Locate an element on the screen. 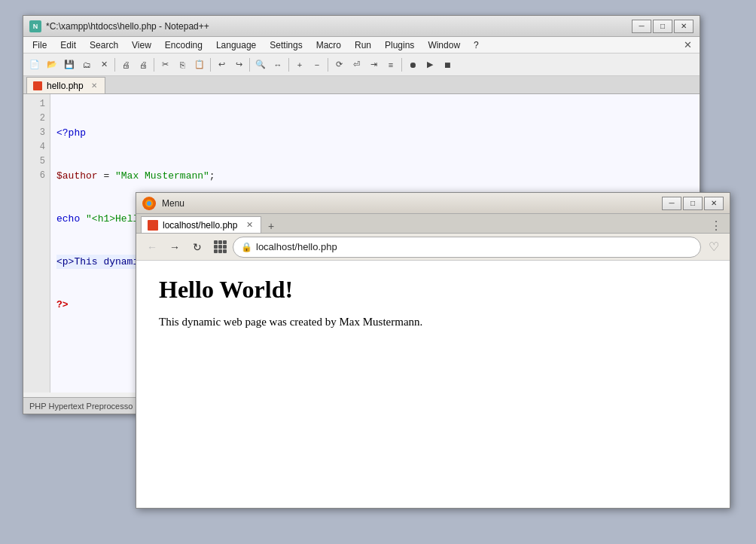 This screenshot has height=544, width=756. forward-button: → is located at coordinates (175, 247).